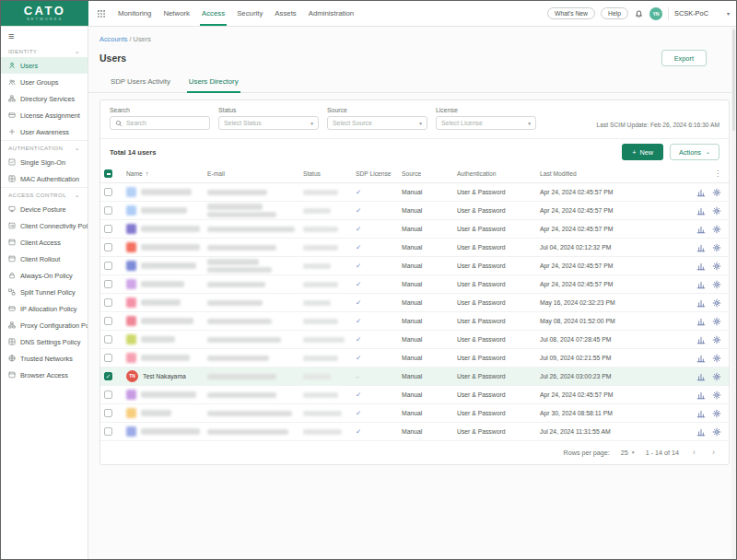 Image resolution: width=737 pixels, height=560 pixels. What do you see at coordinates (415, 377) in the screenshot?
I see `table-row: TNTest Nakayama–ManualUser & PasswordJul…` at bounding box center [415, 377].